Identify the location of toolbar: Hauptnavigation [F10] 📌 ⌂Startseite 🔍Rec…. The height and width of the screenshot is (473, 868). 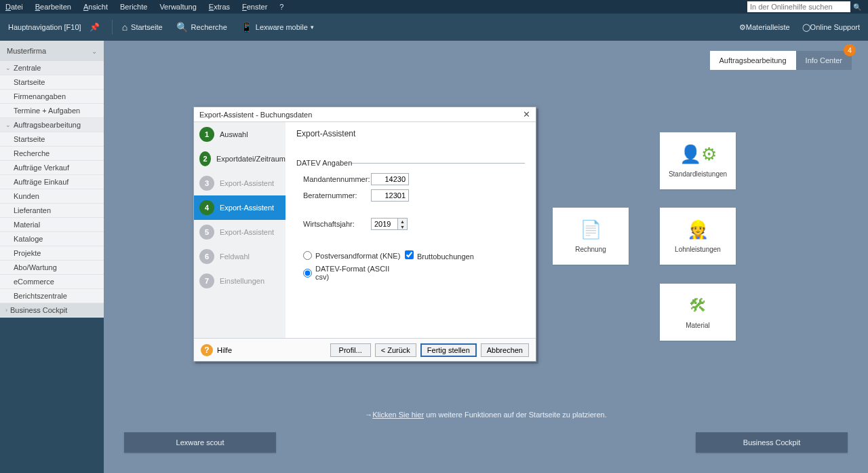
(434, 27).